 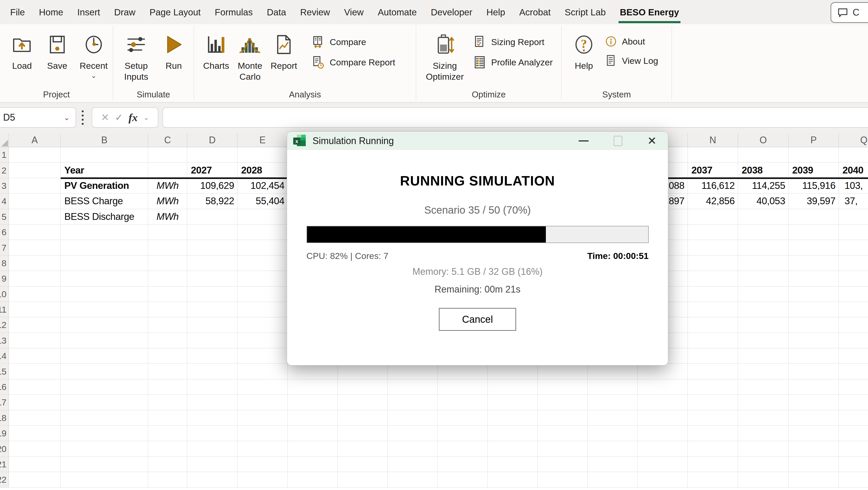 I want to click on grid-cell-L22, so click(x=613, y=480).